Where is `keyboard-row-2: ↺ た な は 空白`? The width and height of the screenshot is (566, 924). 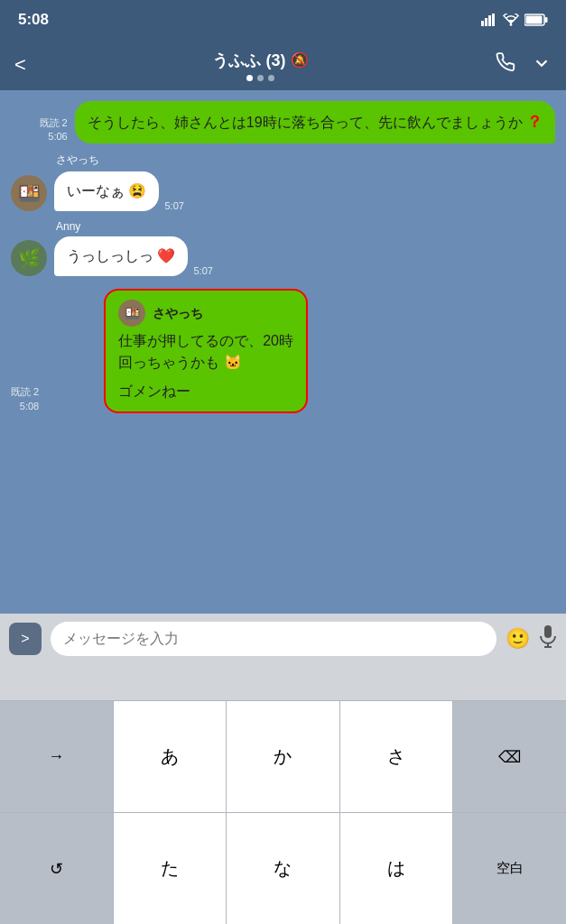
keyboard-row-2: ↺ た な は 空白 is located at coordinates (283, 868).